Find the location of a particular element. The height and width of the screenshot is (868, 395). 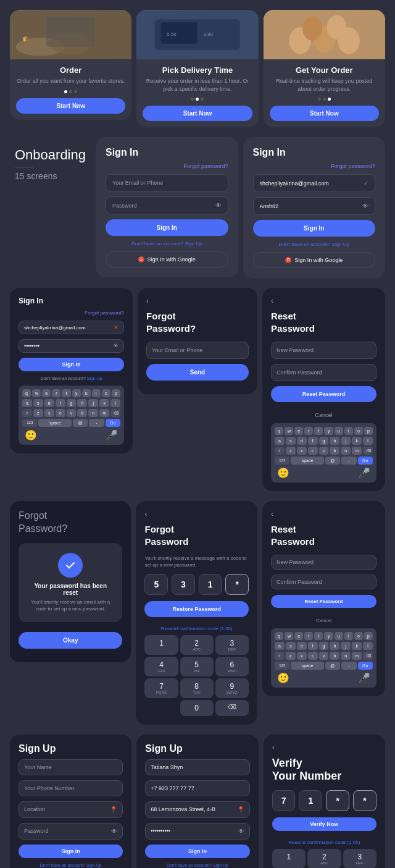

key-space: space is located at coordinates (54, 423).